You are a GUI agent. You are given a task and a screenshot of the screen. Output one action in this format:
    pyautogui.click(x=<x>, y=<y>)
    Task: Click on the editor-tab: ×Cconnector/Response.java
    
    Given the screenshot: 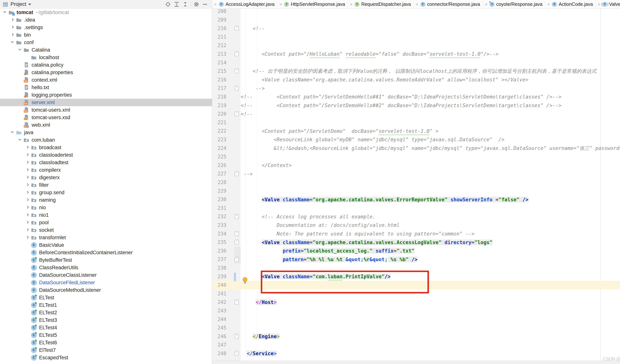 What is the action you would take?
    pyautogui.click(x=448, y=4)
    